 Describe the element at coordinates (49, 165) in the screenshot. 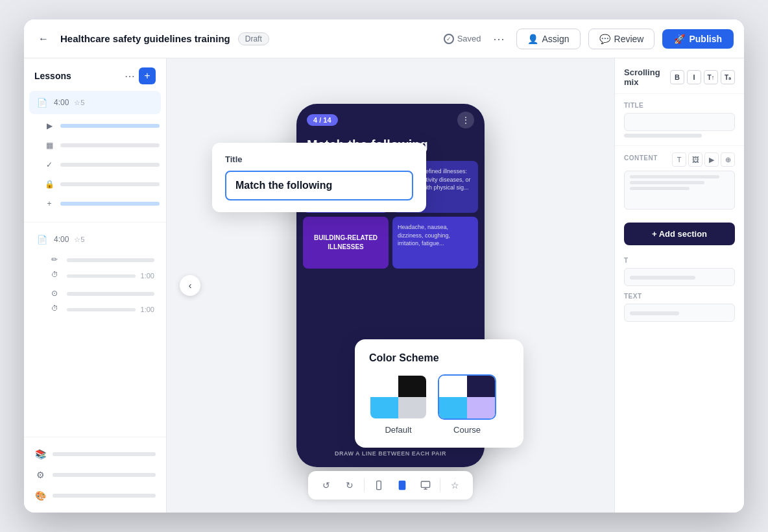

I see `check-icon: ✓` at that location.